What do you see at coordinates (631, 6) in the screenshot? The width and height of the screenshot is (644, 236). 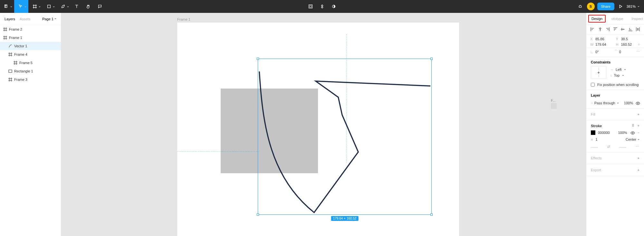 I see `zoom-value: 381%` at bounding box center [631, 6].